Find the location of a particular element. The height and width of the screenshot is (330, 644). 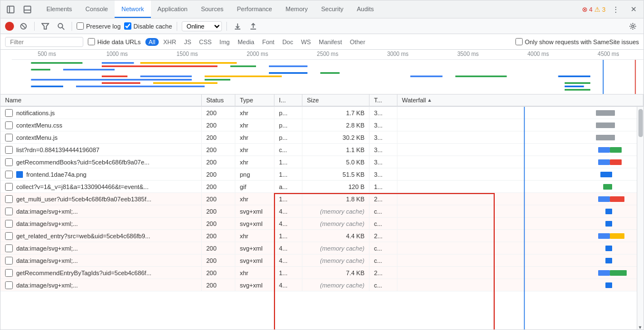

table-row: getRecommendBooks?uid=5ceb4c686fb9a07e..… is located at coordinates (322, 162).